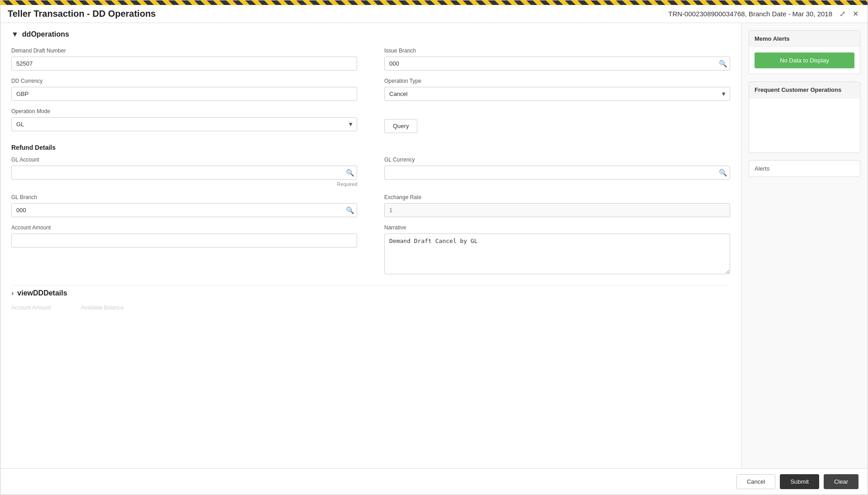  What do you see at coordinates (184, 94) in the screenshot?
I see `dd-currency-input` at bounding box center [184, 94].